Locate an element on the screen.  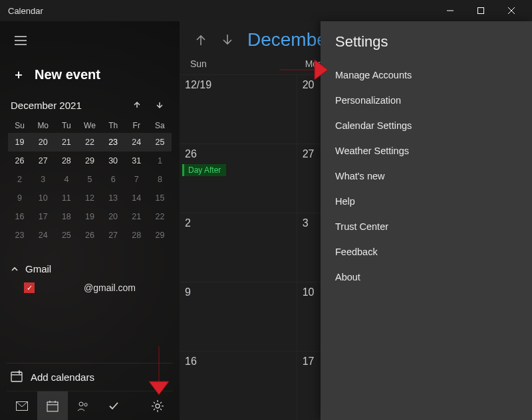
mail-nav-button is located at coordinates (22, 405).